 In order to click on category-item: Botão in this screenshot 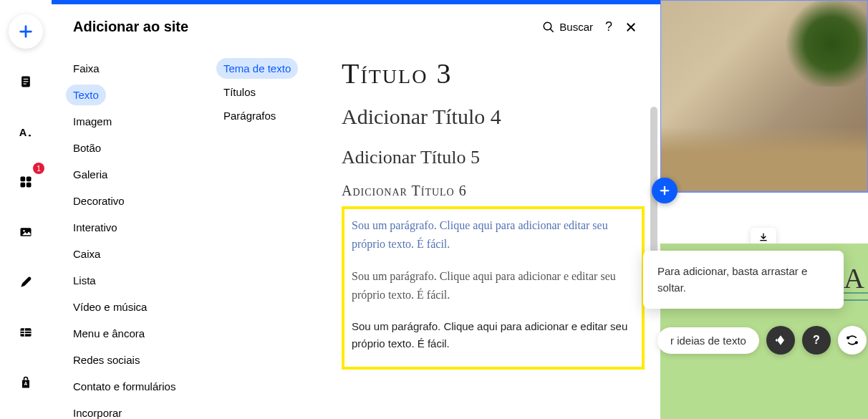, I will do `click(130, 148)`.